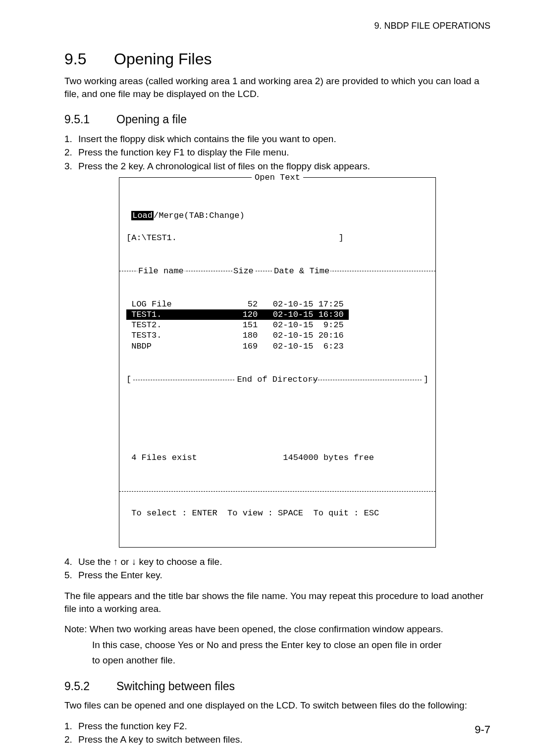  What do you see at coordinates (302, 271) in the screenshot?
I see `col-date-time: Date & Time` at bounding box center [302, 271].